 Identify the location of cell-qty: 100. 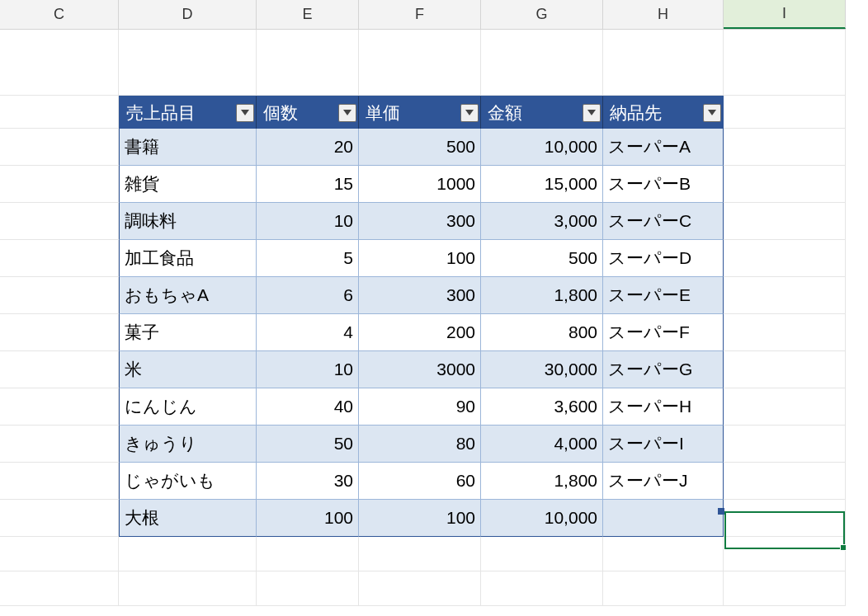
(308, 518).